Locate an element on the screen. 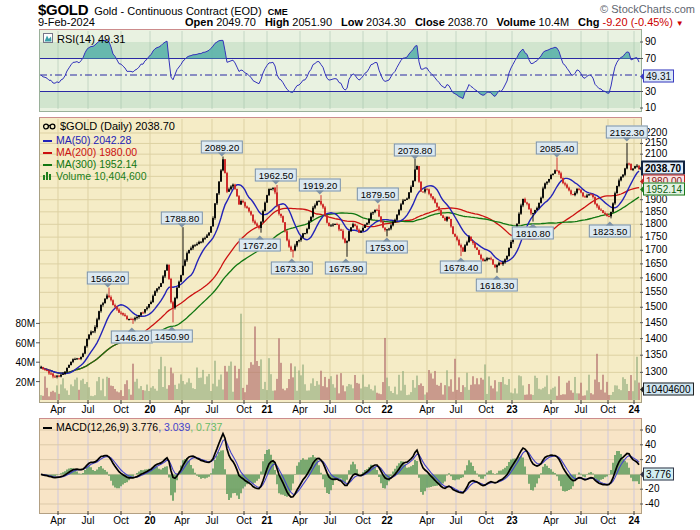  price-ytick: 1650 is located at coordinates (656, 264).